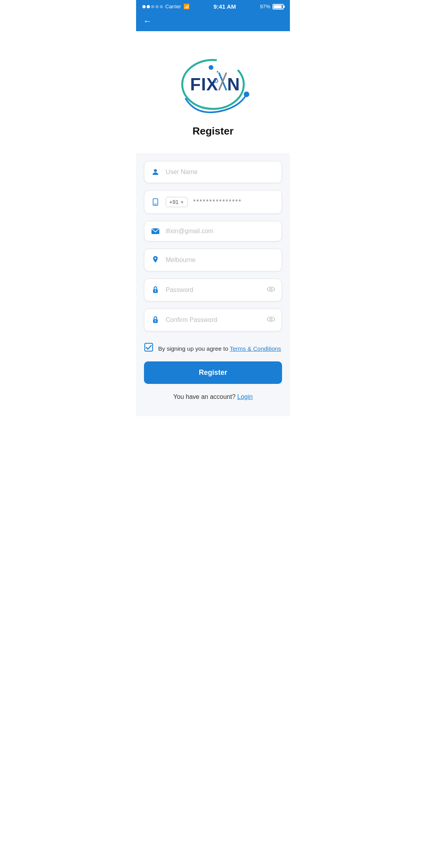  I want to click on terms-row: By signing up you agree to Terms & Condi…, so click(213, 350).